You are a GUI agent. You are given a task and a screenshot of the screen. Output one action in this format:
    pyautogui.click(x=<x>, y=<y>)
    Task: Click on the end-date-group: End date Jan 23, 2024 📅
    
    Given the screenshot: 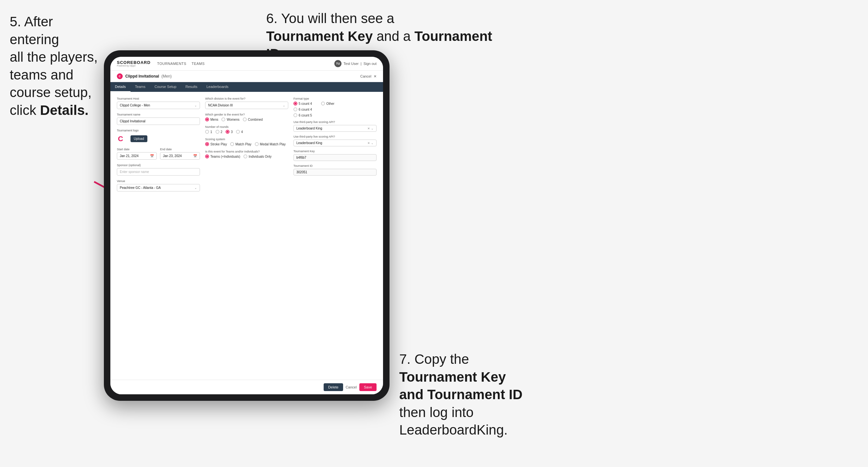 What is the action you would take?
    pyautogui.click(x=180, y=154)
    